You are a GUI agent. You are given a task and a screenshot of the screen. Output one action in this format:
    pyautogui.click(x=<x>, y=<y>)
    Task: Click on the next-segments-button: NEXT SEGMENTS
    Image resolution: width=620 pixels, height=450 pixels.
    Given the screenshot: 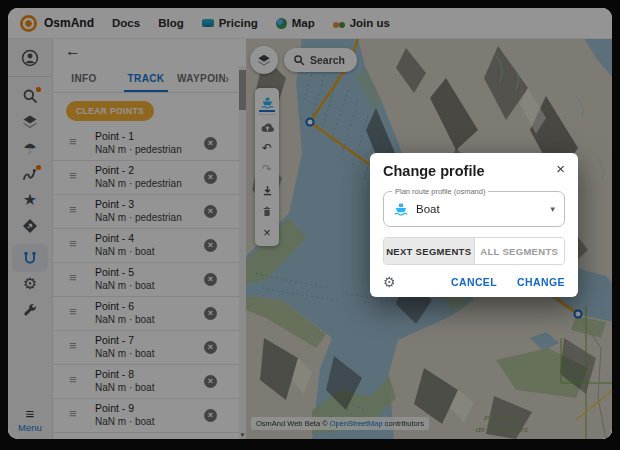 What is the action you would take?
    pyautogui.click(x=429, y=251)
    